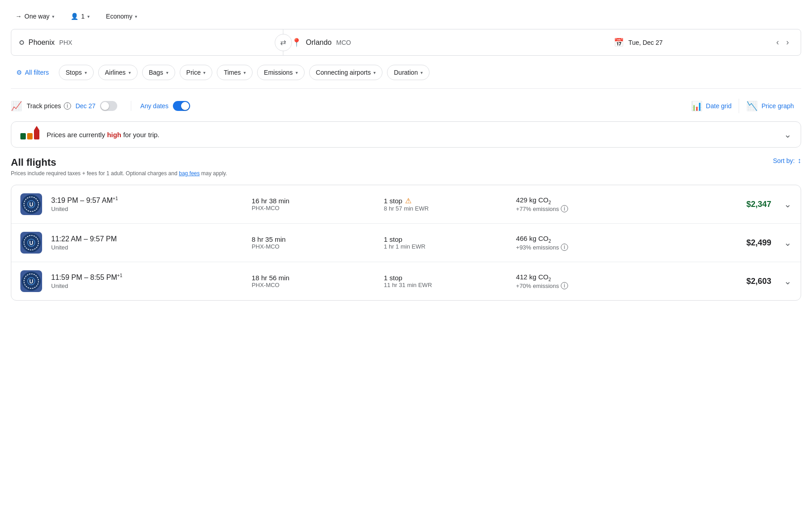  Describe the element at coordinates (346, 72) in the screenshot. I see `connecting-airports-filter-button: Connecting airports ▾` at that location.